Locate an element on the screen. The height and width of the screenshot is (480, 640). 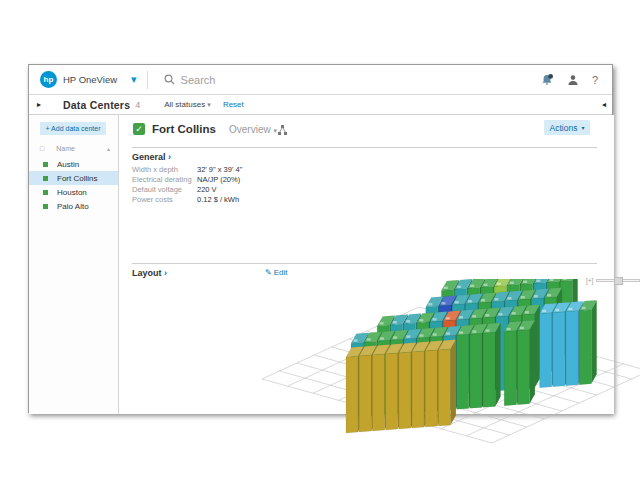
sort-asc-icon: ▴ is located at coordinates (108, 148).